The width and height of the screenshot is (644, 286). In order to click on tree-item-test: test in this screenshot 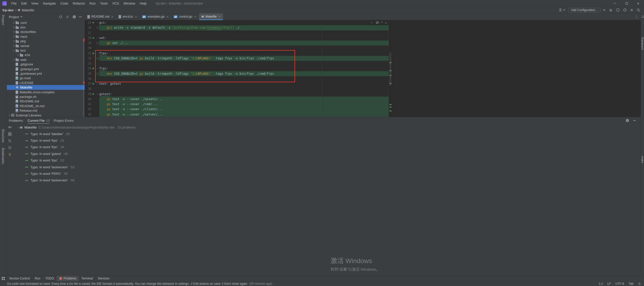, I will do `click(46, 50)`.